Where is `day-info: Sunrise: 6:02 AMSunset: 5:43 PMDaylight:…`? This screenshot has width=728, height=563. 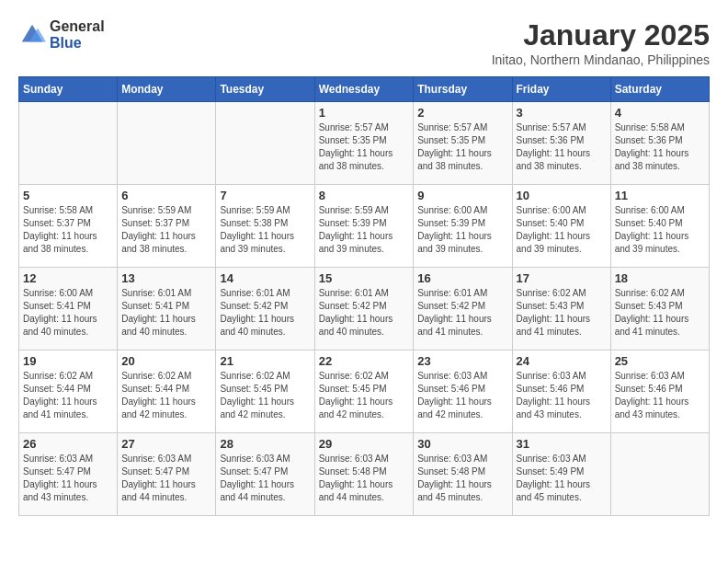 day-info: Sunrise: 6:02 AMSunset: 5:43 PMDaylight:… is located at coordinates (553, 313).